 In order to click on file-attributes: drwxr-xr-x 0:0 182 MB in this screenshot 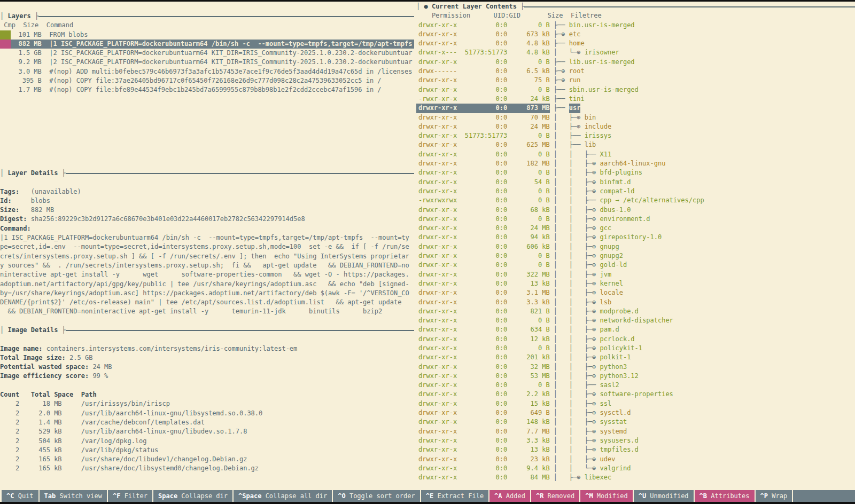, I will do `click(483, 163)`.